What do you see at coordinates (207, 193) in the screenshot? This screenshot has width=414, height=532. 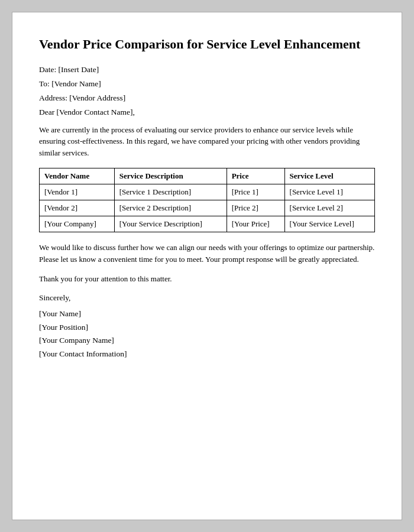 I see `table-row: [Vendor 1][Service 1 Description][Price …` at bounding box center [207, 193].